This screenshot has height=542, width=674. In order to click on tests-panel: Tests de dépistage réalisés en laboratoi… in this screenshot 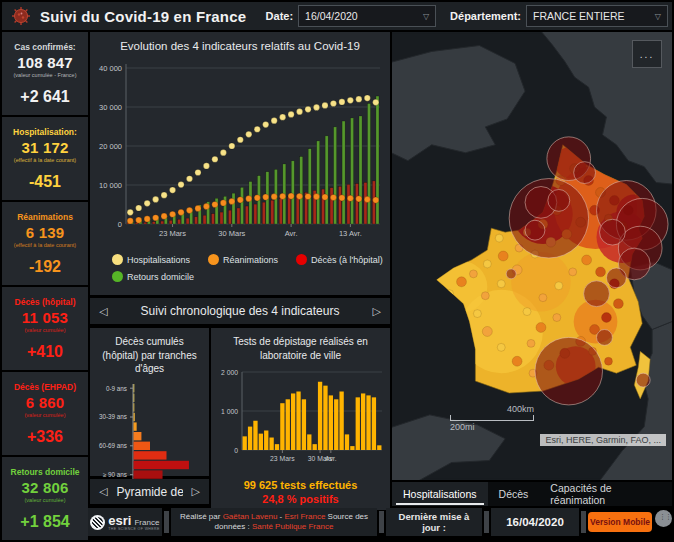, I will do `click(300, 419)`.